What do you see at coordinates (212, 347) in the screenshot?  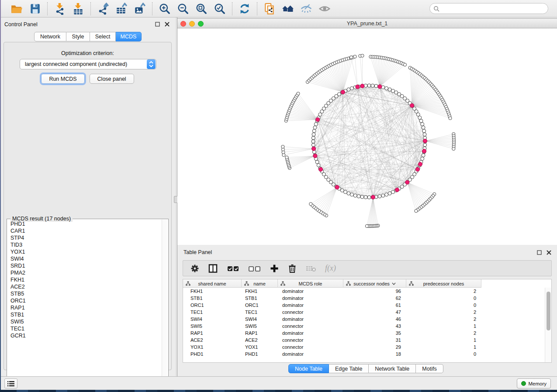 I see `cell-shared_name: YOX1` at bounding box center [212, 347].